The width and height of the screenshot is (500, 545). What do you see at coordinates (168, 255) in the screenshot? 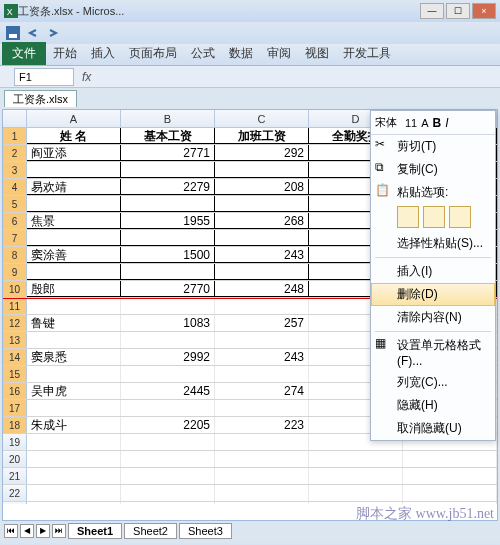
I see `cell: 1500` at bounding box center [168, 255].